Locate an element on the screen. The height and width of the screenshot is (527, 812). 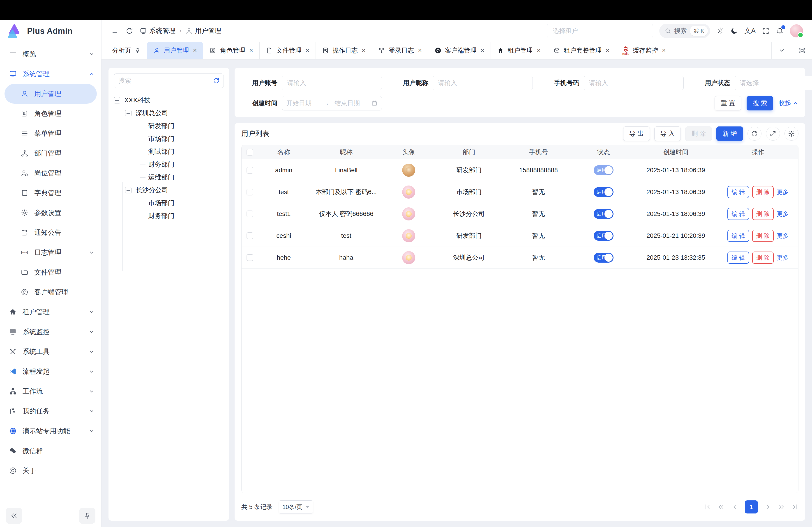
tab-file-management: 文件管理 × is located at coordinates (287, 50).